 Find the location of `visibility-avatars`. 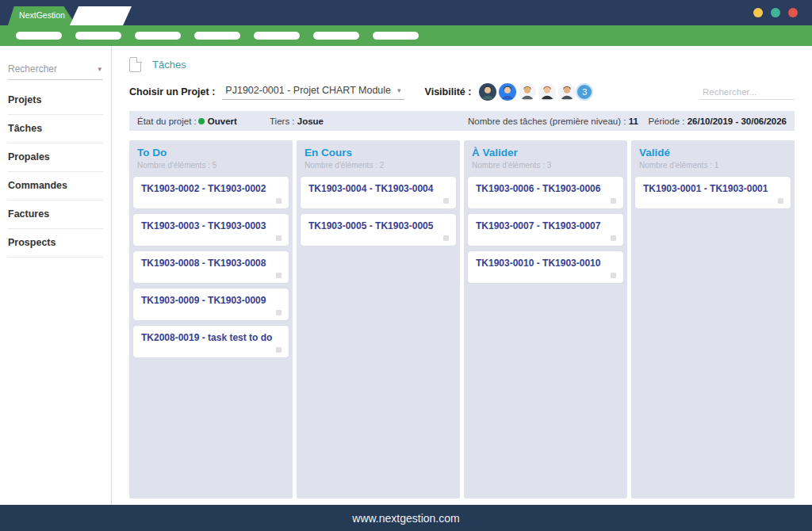

visibility-avatars is located at coordinates (527, 92).